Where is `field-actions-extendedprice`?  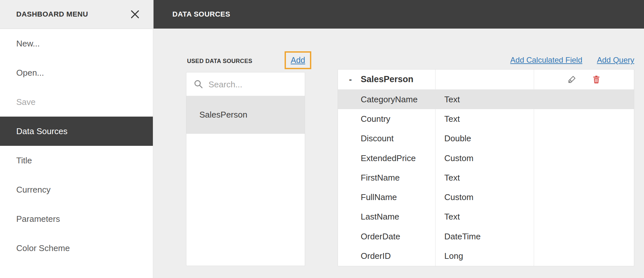
field-actions-extendedprice is located at coordinates (584, 158).